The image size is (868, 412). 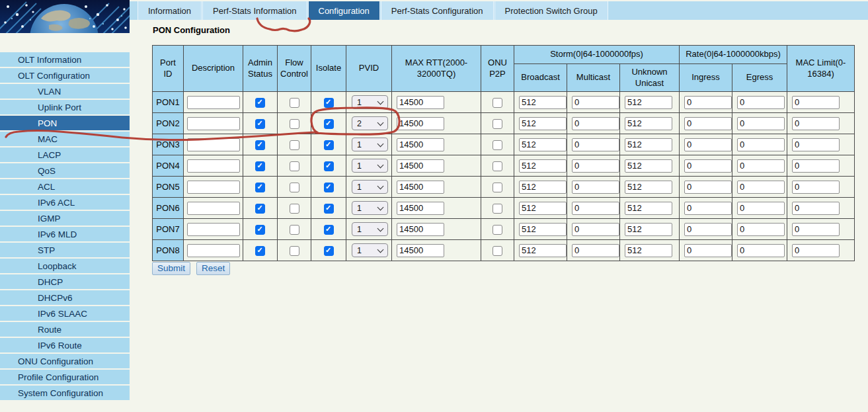 I want to click on flow-control-checkbox-pon7, so click(x=295, y=230).